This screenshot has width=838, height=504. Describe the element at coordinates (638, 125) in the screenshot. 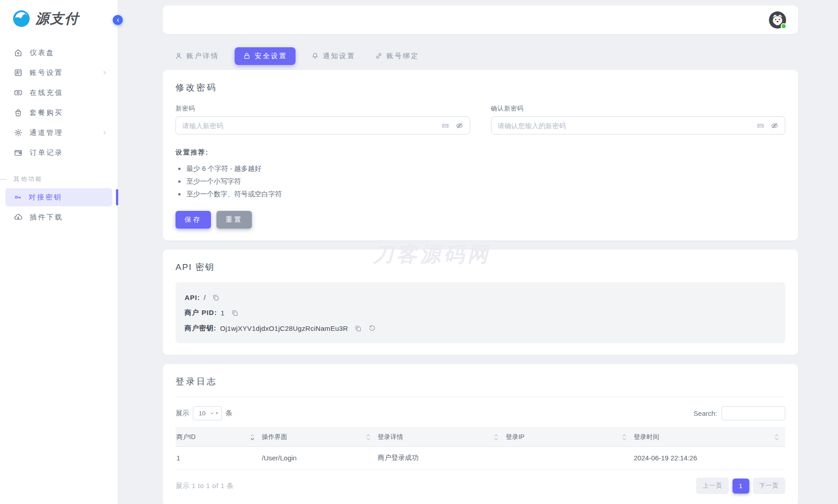

I see `confirm-password-input` at that location.